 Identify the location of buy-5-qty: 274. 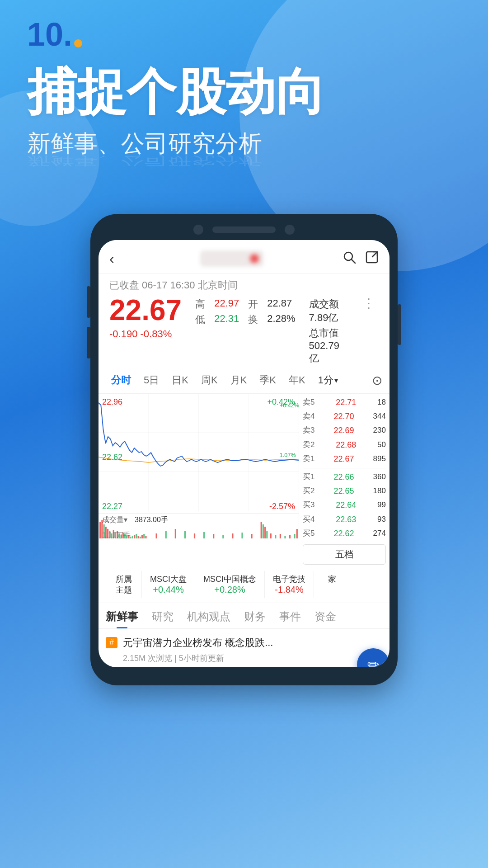
(380, 533).